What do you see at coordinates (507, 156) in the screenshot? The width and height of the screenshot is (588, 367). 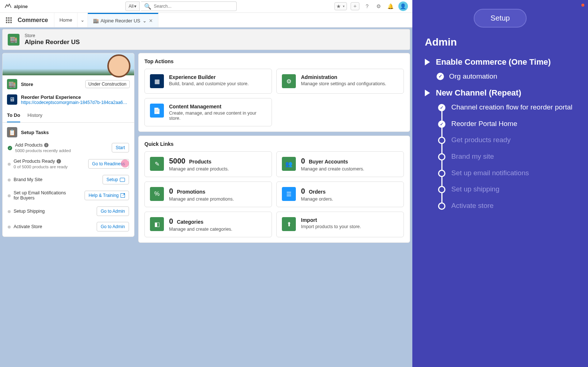 I see `step-brand-site: Brand my site` at bounding box center [507, 156].